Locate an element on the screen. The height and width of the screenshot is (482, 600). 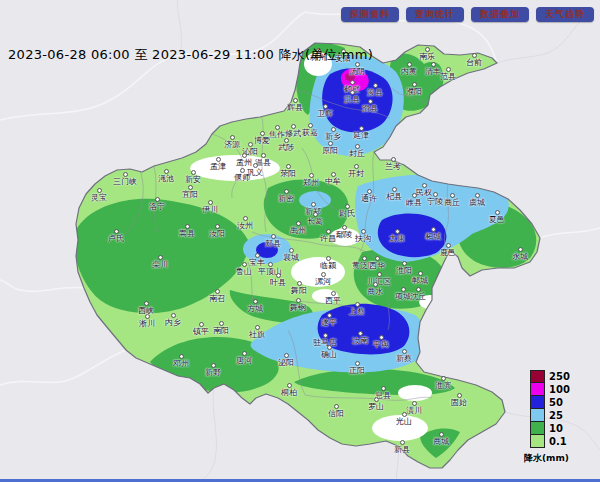
legend-rows: 2501005025100.1 is located at coordinates (550, 409).